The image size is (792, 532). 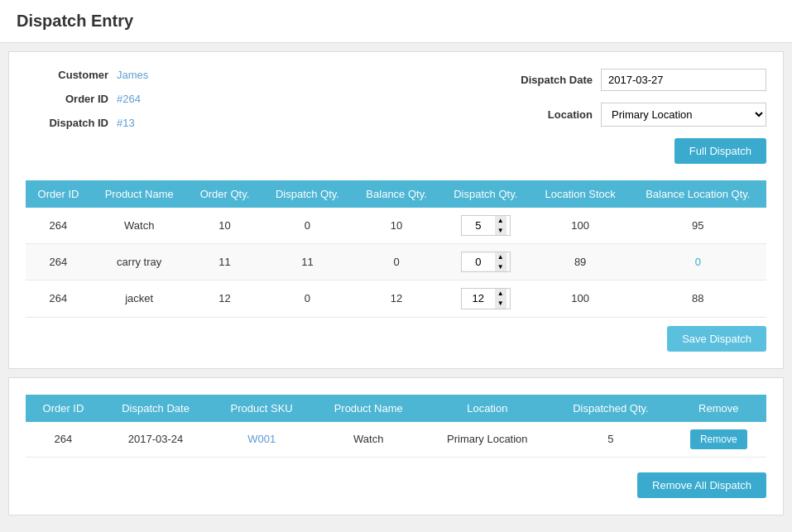 I want to click on table-row: 264jacket12012▲▼10088, so click(x=396, y=299).